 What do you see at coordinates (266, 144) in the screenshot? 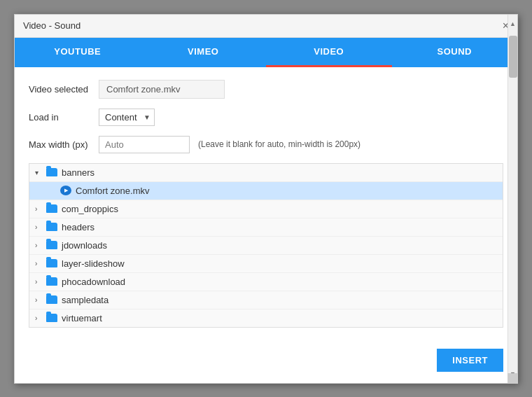
I see `max-width-row: Max width (px) (Leave it blank for auto,…` at bounding box center [266, 144].